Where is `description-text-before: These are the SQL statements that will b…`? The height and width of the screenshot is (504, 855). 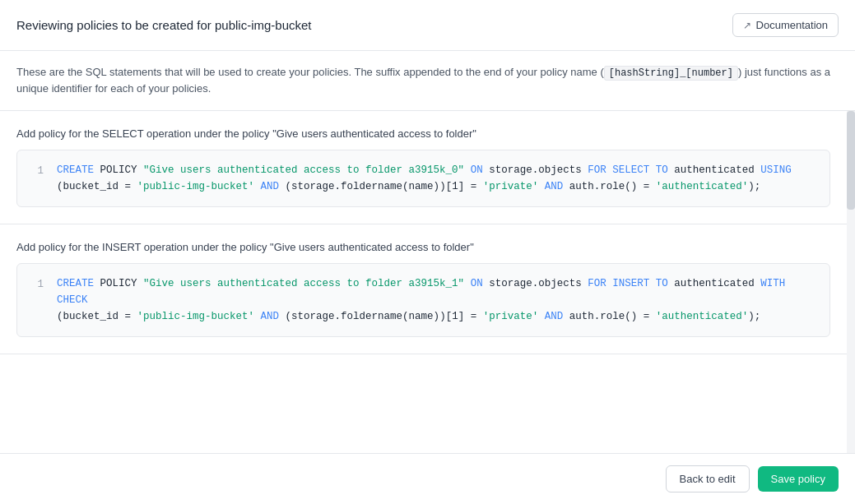
description-text-before: These are the SQL statements that will b… is located at coordinates (310, 72).